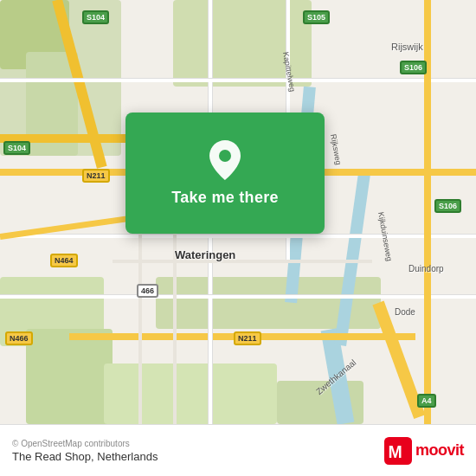 The width and height of the screenshot is (476, 476). What do you see at coordinates (427, 401) in the screenshot?
I see `shield-a4: A4` at bounding box center [427, 401].